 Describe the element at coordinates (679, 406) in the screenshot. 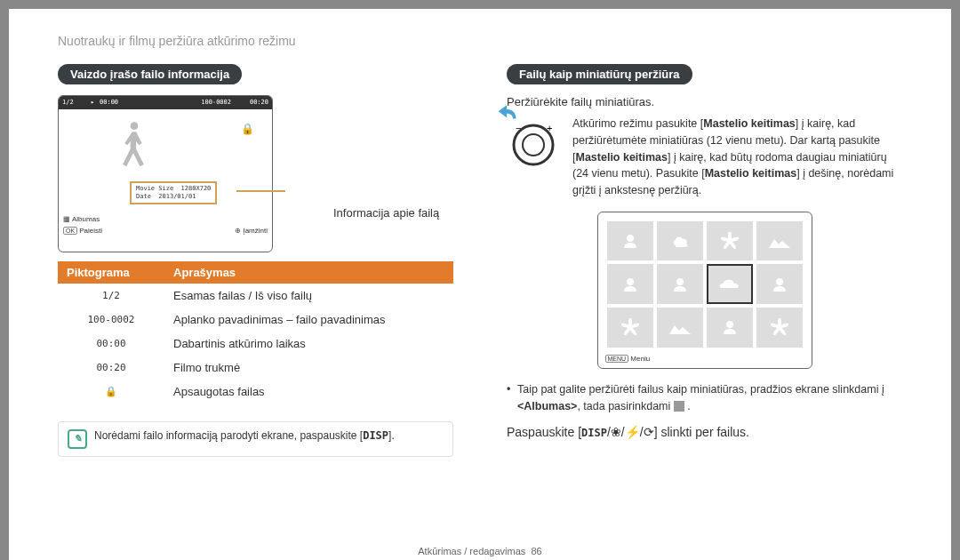

I see `grey-square-icon` at that location.